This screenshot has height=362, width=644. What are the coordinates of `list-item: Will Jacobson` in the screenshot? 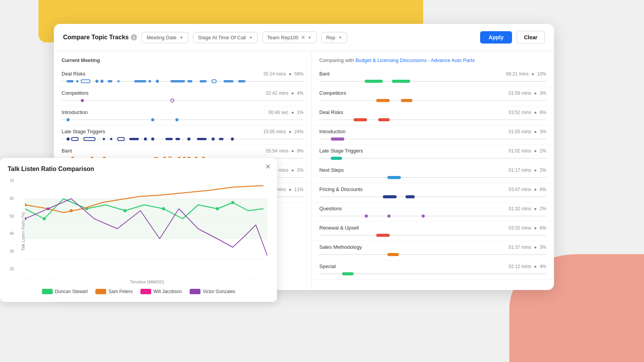 It's located at (161, 292).